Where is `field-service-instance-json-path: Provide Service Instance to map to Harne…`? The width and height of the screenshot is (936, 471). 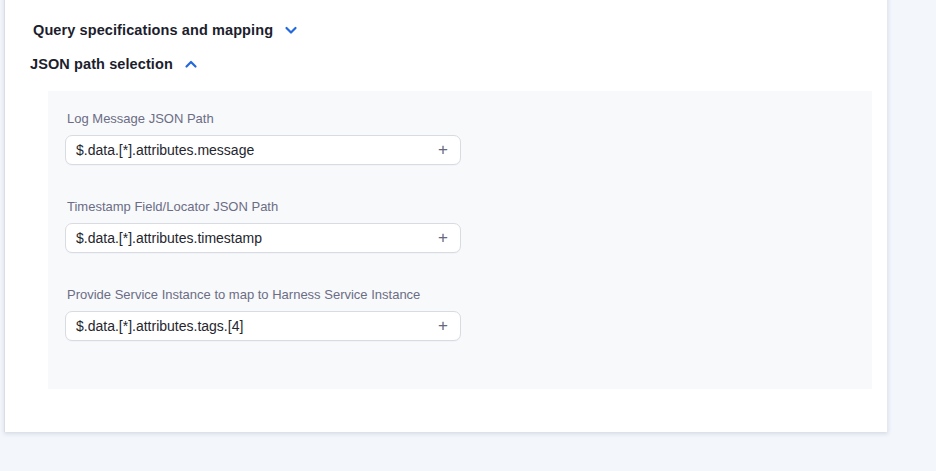 field-service-instance-json-path: Provide Service Instance to map to Harne… is located at coordinates (263, 314).